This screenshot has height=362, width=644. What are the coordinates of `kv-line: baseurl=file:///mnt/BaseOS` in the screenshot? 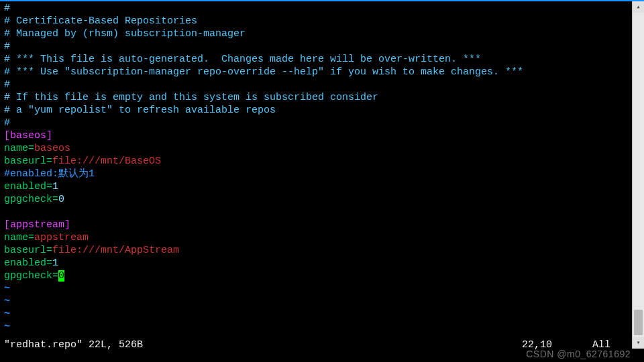 It's located at (324, 161).